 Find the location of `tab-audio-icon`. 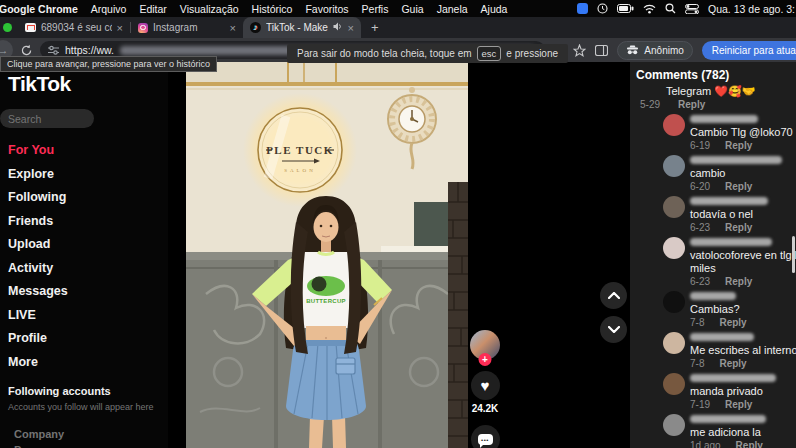

tab-audio-icon is located at coordinates (338, 28).